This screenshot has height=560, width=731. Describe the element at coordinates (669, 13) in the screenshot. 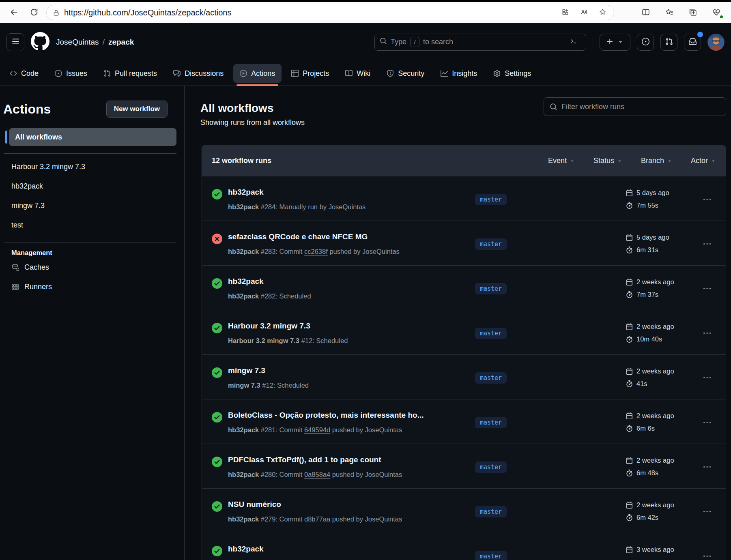

I see `favorites-button` at that location.